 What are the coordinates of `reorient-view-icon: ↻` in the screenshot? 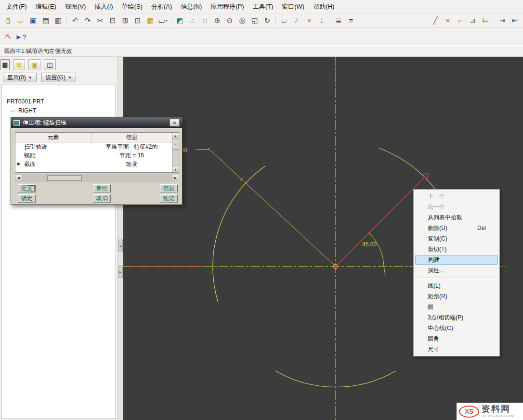 It's located at (267, 21).